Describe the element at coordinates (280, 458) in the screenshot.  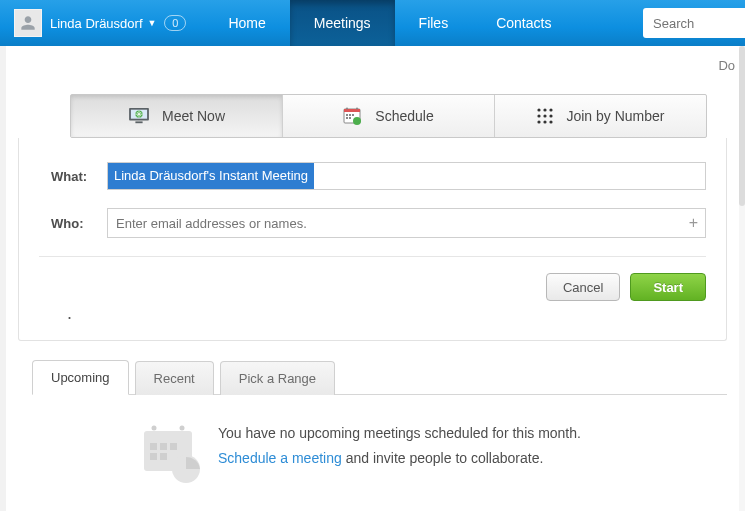
I see `schedule-meeting-link: Schedule a meeting` at that location.